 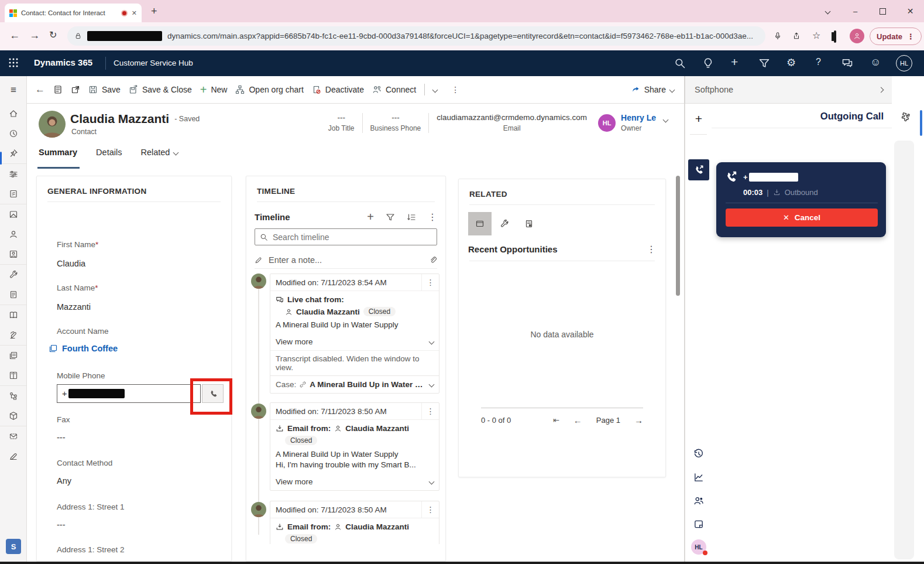 I want to click on address-bar: dynamics.com/main.aspx?appid=6685b74b-fc…, so click(x=417, y=36).